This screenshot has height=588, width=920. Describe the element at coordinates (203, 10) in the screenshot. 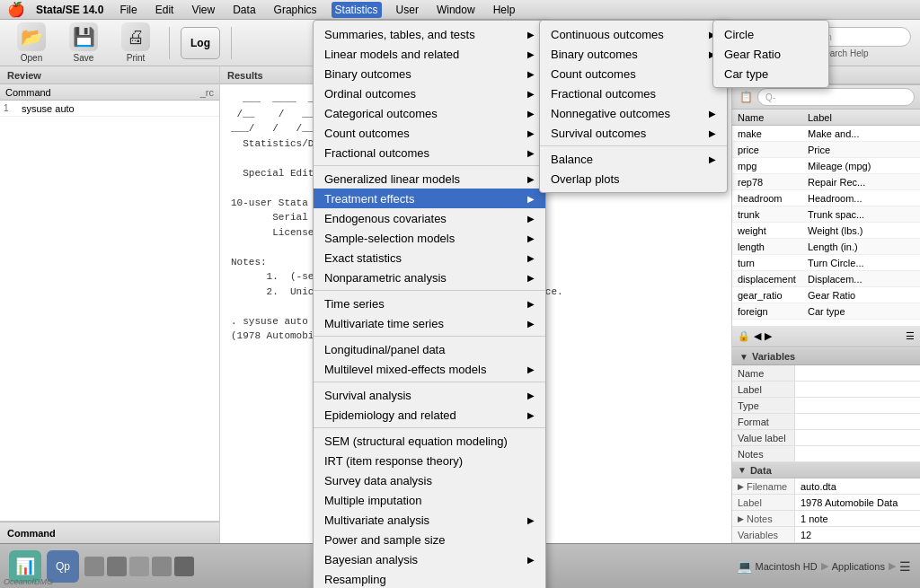

I see `menu-view: View` at that location.